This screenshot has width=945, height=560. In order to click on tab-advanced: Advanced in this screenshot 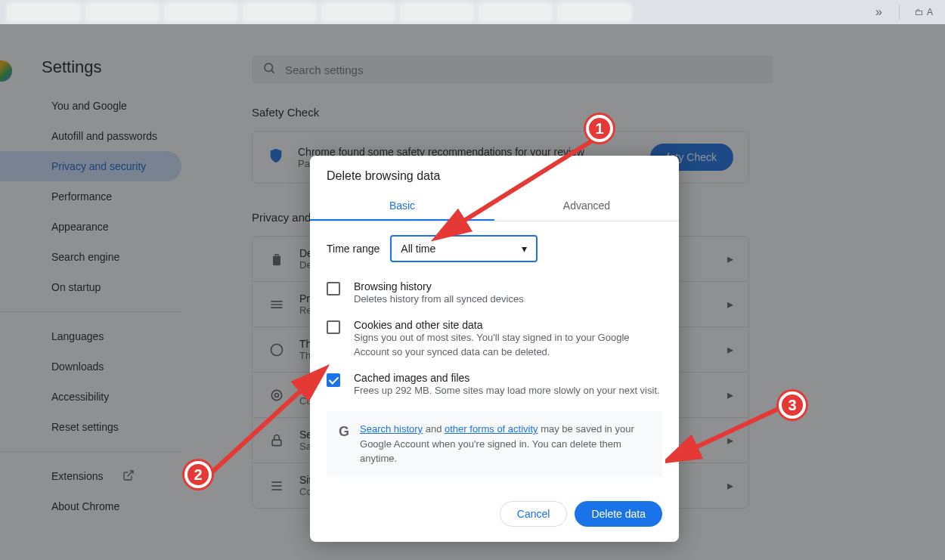, I will do `click(587, 206)`.